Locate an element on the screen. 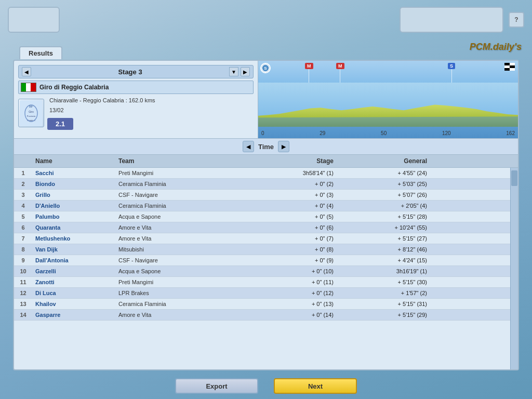 This screenshot has height=399, width=532. top-bar: ? is located at coordinates (266, 20).